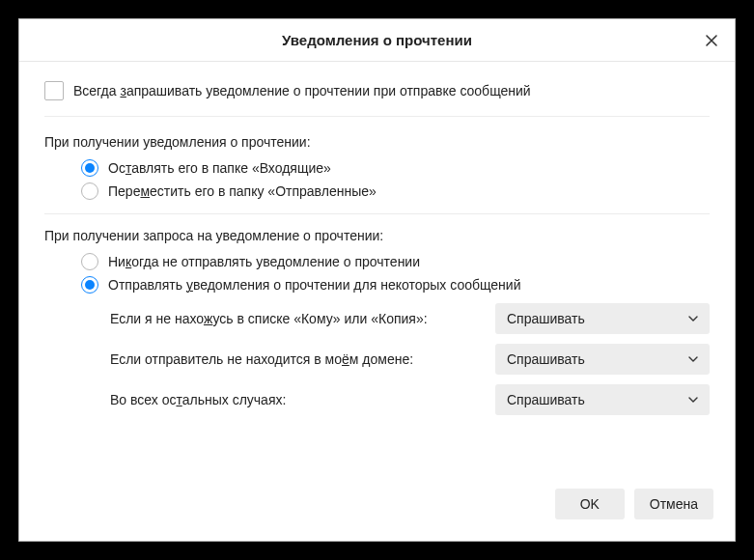  Describe the element at coordinates (377, 158) in the screenshot. I see `on-receive-section: При получении уведомления о прочтении: О…` at that location.